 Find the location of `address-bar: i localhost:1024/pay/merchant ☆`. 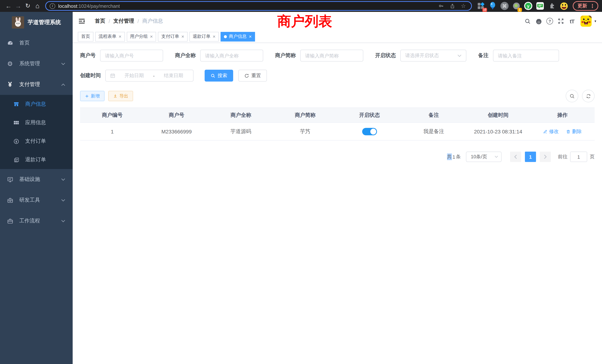

address-bar: i localhost:1024/pay/merchant ☆ is located at coordinates (258, 6).